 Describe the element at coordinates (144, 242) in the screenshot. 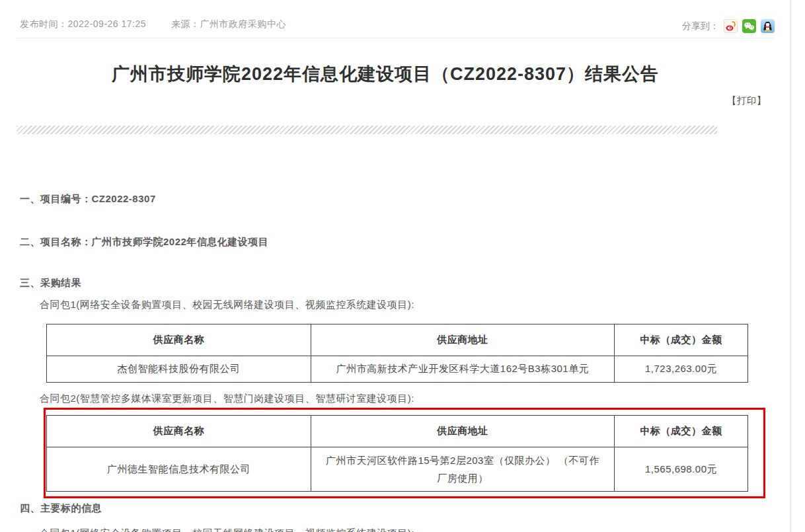

I see `section-project-name: 二、项目名称：广州市技师学院2022年信息化建设项目` at that location.